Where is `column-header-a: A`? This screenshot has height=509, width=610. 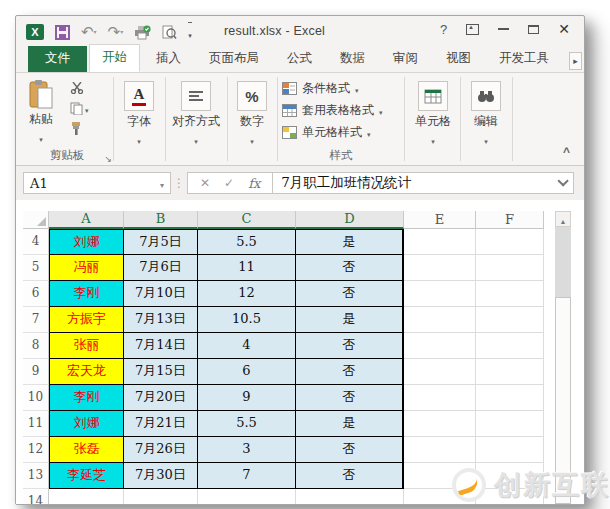 column-header-a: A is located at coordinates (86, 220).